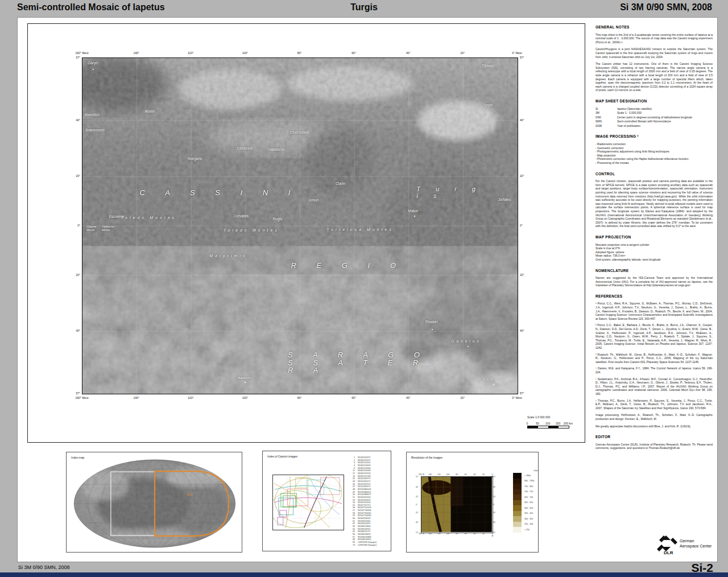  I want to click on reference-item: ² Porco, C.C., Baker, E., Barbara, J., B…, so click(654, 336).